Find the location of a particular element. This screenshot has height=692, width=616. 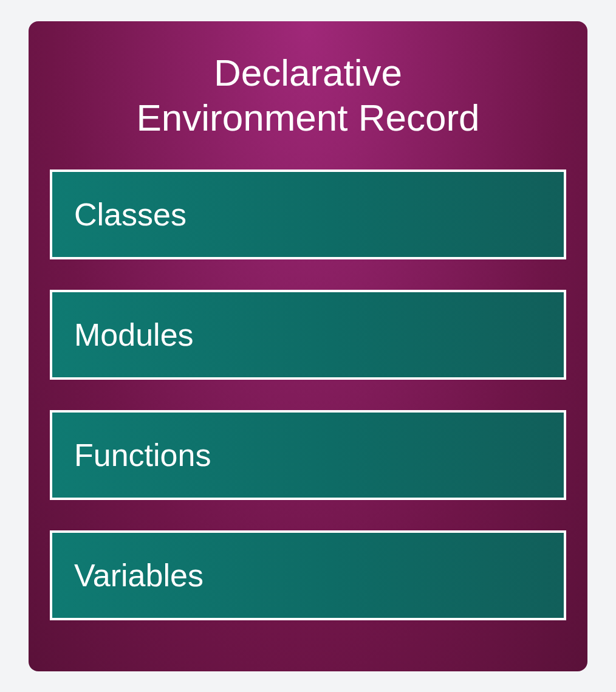

item-functions: Functions is located at coordinates (308, 455).